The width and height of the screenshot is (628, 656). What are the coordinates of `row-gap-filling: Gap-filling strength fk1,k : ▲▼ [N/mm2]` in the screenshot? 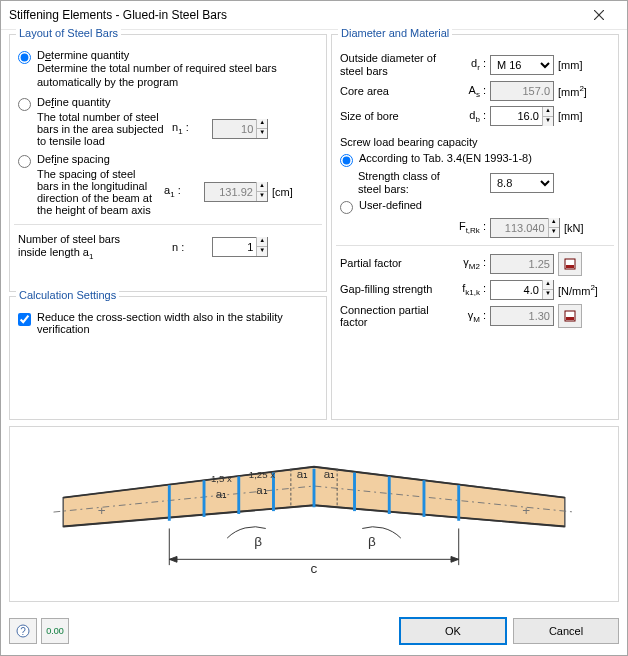 It's located at (475, 290).